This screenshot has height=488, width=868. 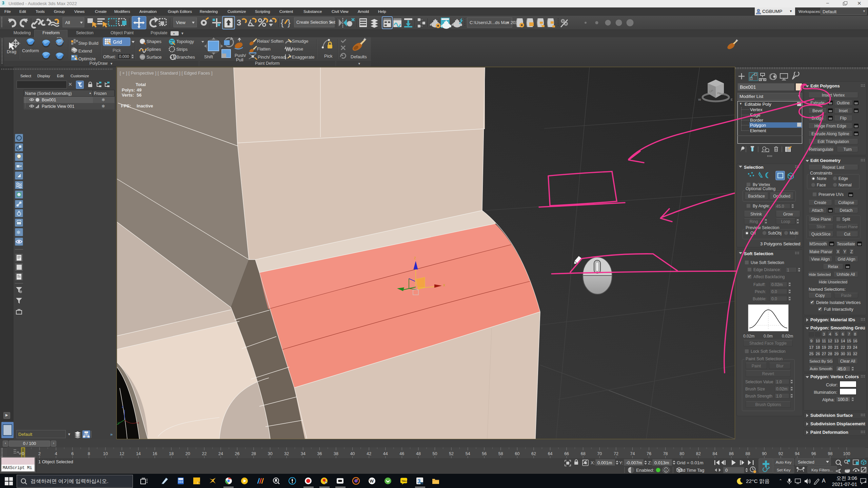 I want to click on svg-text: Pinch/ Spread, so click(x=272, y=57).